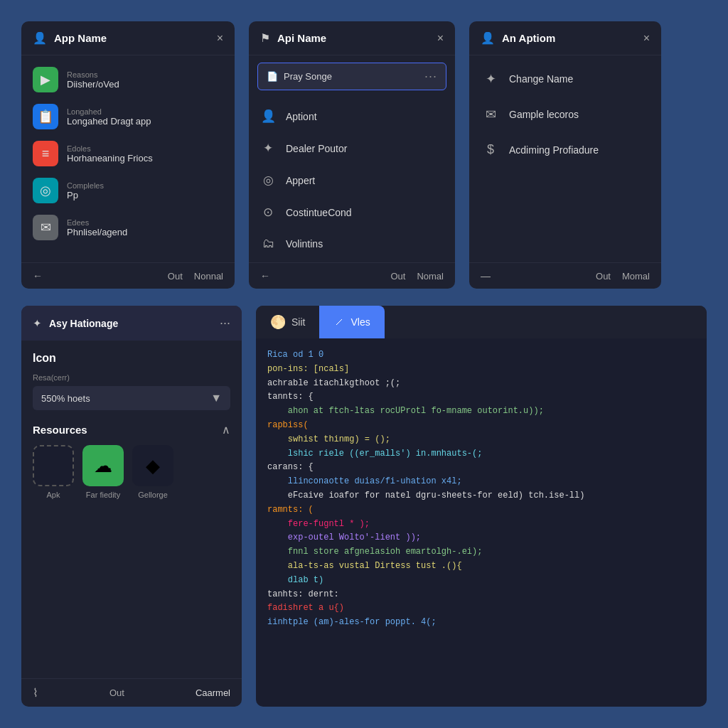 This screenshot has height=728, width=728. Describe the element at coordinates (352, 181) in the screenshot. I see `list-item: ◎ Appert` at that location.